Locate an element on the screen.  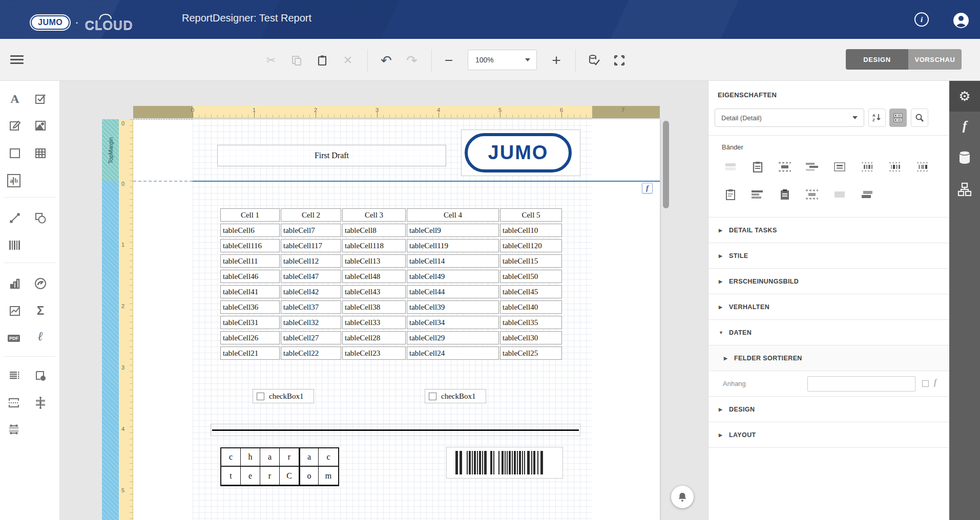
table-cell: tableCell120 is located at coordinates (531, 246).